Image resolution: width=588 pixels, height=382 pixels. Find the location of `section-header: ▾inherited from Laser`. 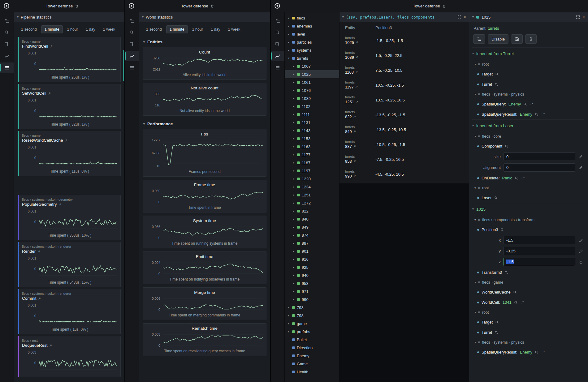

section-header: ▾inherited from Laser is located at coordinates (528, 126).